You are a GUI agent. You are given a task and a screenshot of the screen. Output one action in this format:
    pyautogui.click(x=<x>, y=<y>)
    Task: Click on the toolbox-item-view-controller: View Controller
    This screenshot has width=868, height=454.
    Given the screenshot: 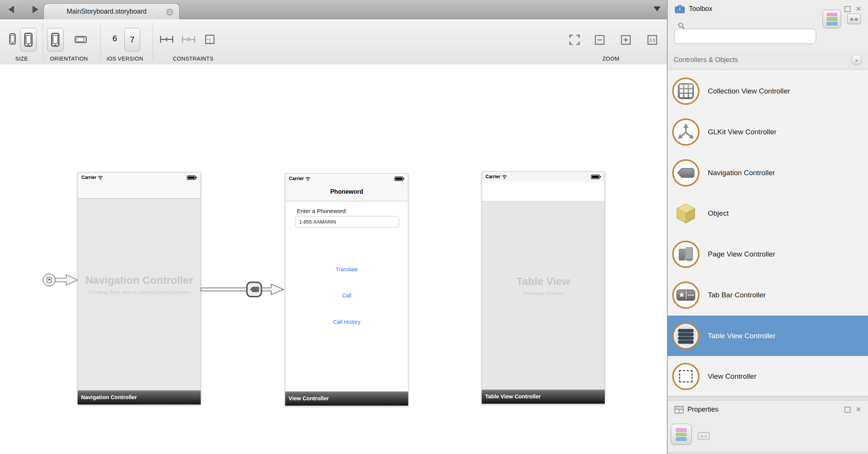 What is the action you would take?
    pyautogui.click(x=768, y=376)
    